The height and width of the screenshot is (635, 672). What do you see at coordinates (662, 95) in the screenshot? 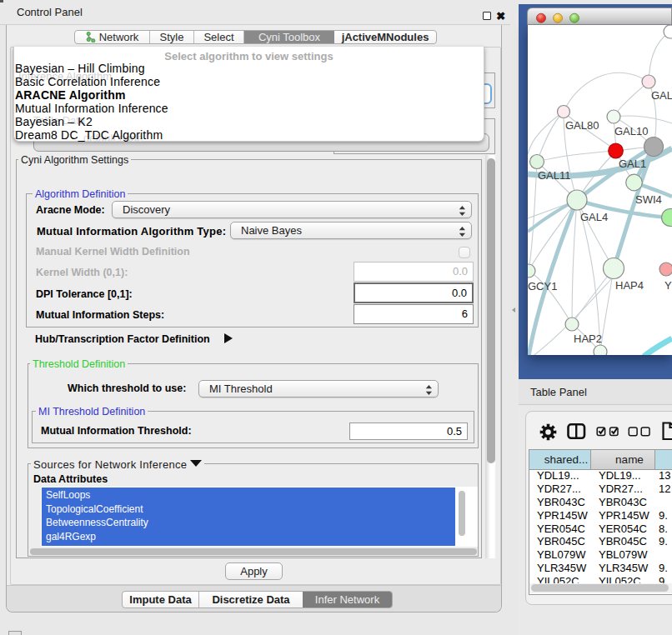
I see `svg-text: GAL7` at bounding box center [662, 95].